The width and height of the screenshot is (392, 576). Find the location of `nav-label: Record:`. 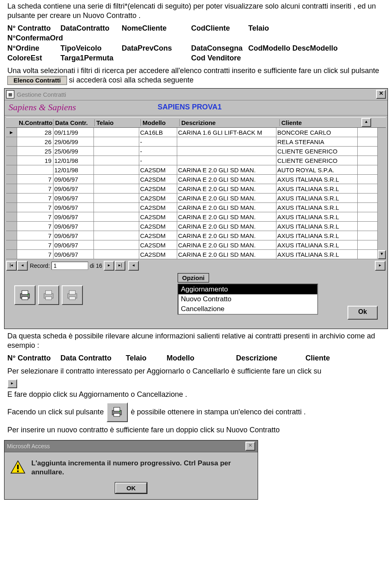

nav-label: Record: is located at coordinates (40, 266).